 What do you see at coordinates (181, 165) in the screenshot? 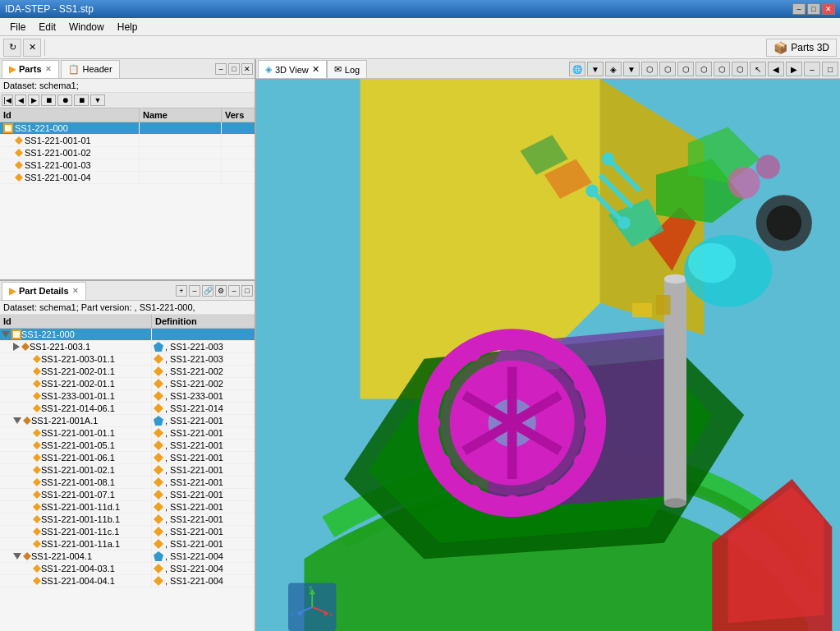
I see `parts-row-name` at bounding box center [181, 165].